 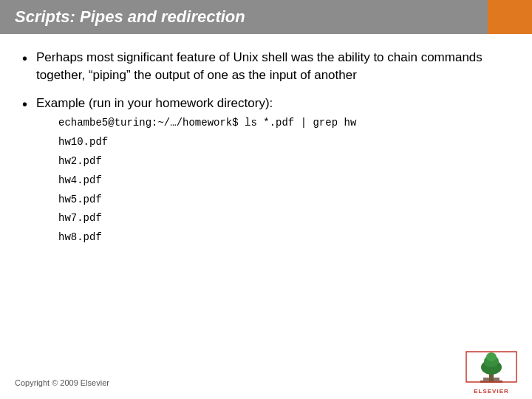 What do you see at coordinates (284, 143) in the screenshot?
I see `code-line-1: hw10.pdf` at bounding box center [284, 143].